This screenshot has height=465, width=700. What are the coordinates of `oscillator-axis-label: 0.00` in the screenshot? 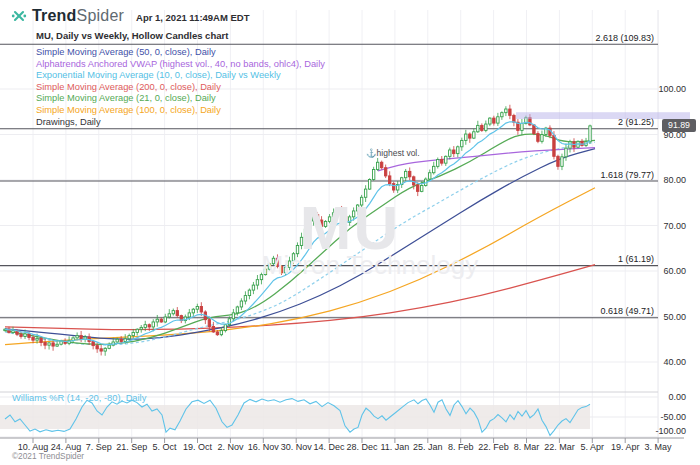 It's located at (677, 397).